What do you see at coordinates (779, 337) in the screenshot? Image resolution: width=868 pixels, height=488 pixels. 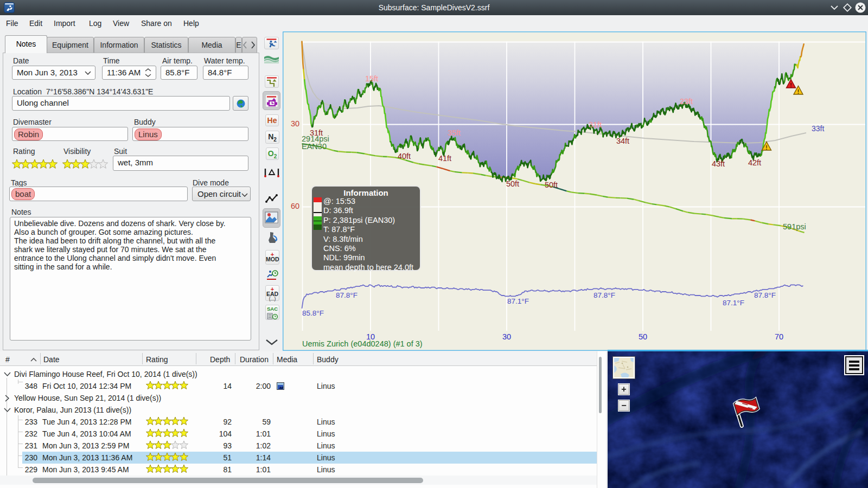 I see `svg-text: 70` at bounding box center [779, 337].